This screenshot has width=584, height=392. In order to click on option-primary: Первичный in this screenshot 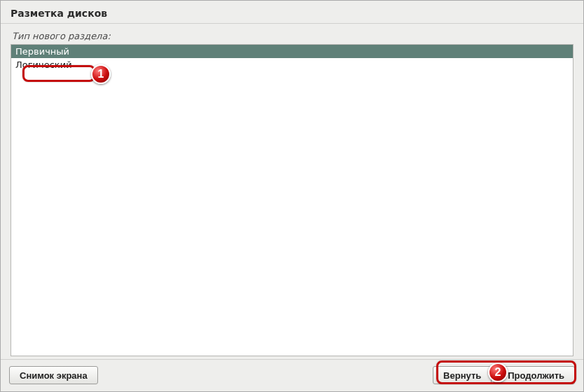, I will do `click(292, 52)`.